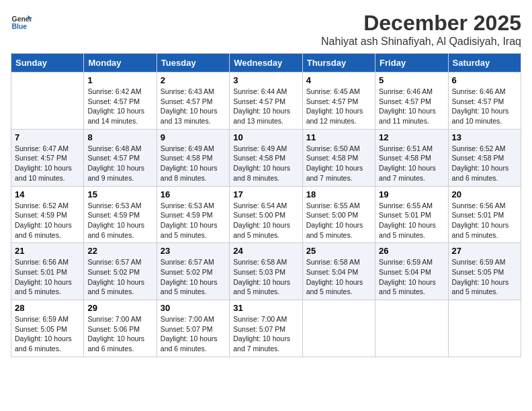 The height and width of the screenshot is (411, 532). What do you see at coordinates (484, 101) in the screenshot?
I see `calendar-cell: 6Sunrise: 6:46 AMSunset: 4:57 PMDaylight…` at bounding box center [484, 101].